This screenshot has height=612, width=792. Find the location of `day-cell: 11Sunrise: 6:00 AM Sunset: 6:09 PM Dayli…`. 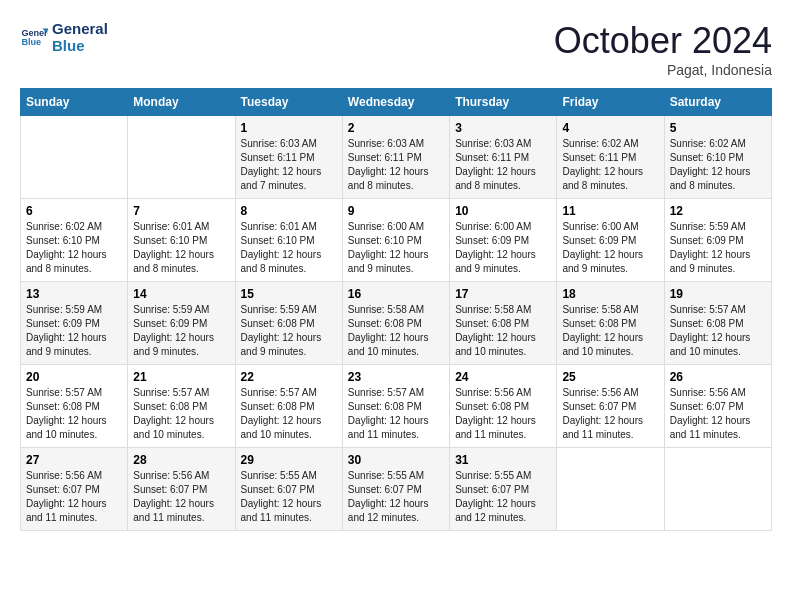

day-cell: 11Sunrise: 6:00 AM Sunset: 6:09 PM Dayli… is located at coordinates (610, 240).